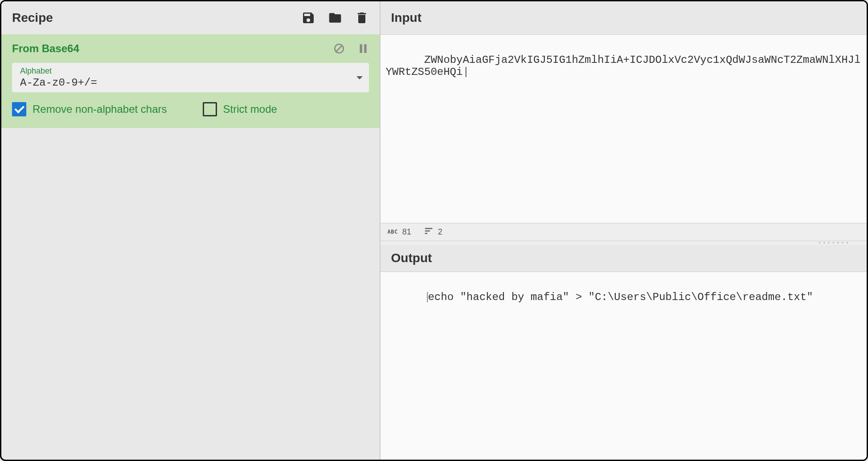  I want to click on strict-mode-checkbox: Strict mode, so click(240, 109).